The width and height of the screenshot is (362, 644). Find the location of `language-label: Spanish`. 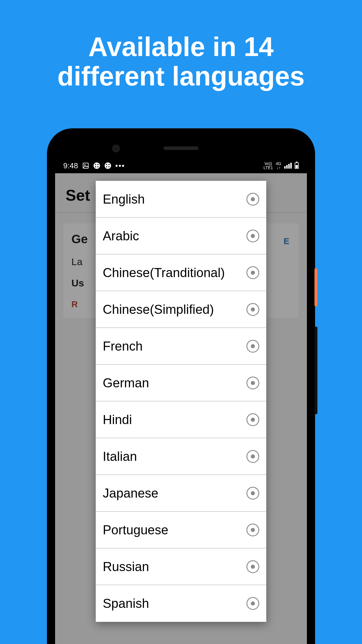

language-label: Spanish is located at coordinates (126, 603).